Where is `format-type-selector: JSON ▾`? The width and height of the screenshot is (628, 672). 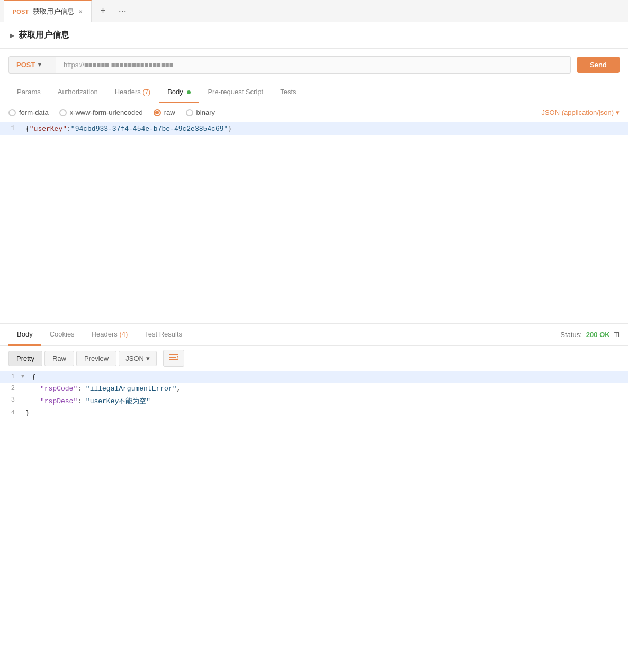 format-type-selector: JSON ▾ is located at coordinates (138, 359).